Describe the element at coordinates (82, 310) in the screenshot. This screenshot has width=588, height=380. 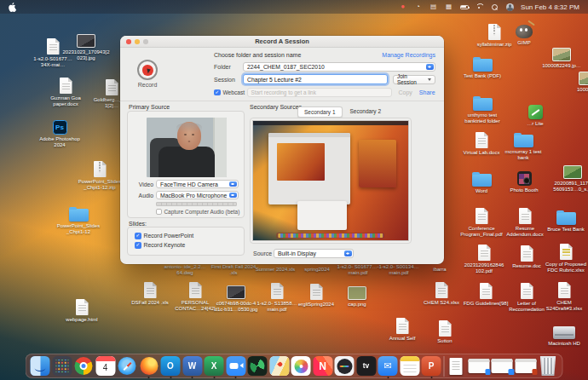
I see `desktop-icon: webpage.html` at that location.